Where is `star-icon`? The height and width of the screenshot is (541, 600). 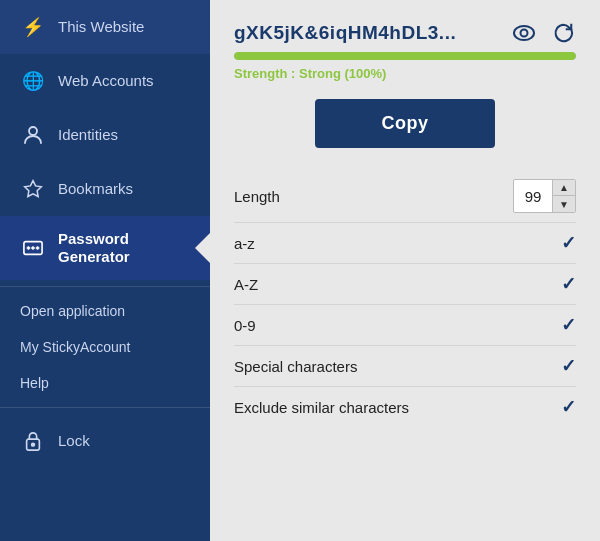 star-icon is located at coordinates (33, 189).